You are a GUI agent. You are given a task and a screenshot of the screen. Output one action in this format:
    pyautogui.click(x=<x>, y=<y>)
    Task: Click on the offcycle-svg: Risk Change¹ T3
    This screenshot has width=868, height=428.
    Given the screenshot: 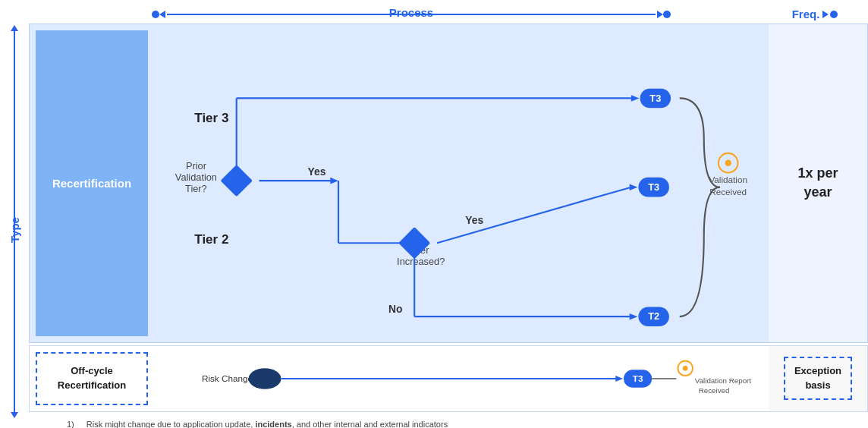 What is the action you would take?
    pyautogui.click(x=461, y=379)
    